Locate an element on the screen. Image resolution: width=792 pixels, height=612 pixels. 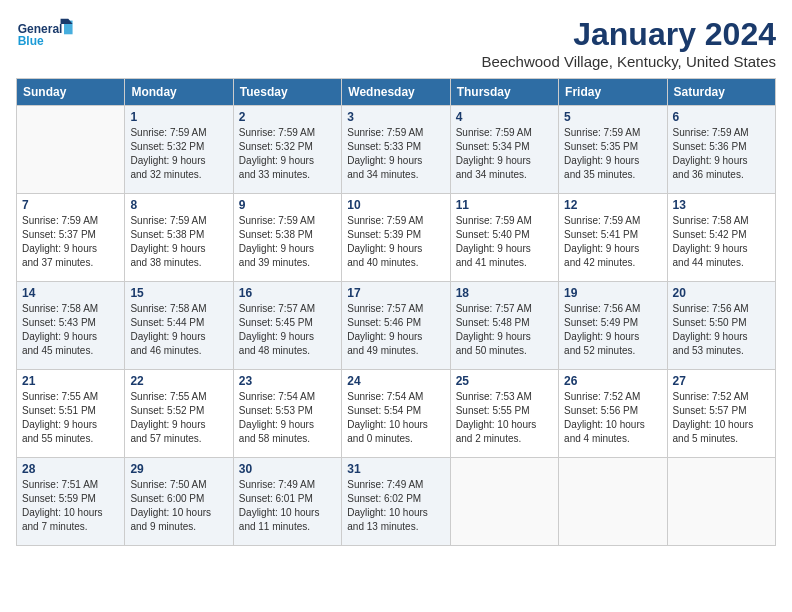
day-number: 7 is located at coordinates (70, 205).